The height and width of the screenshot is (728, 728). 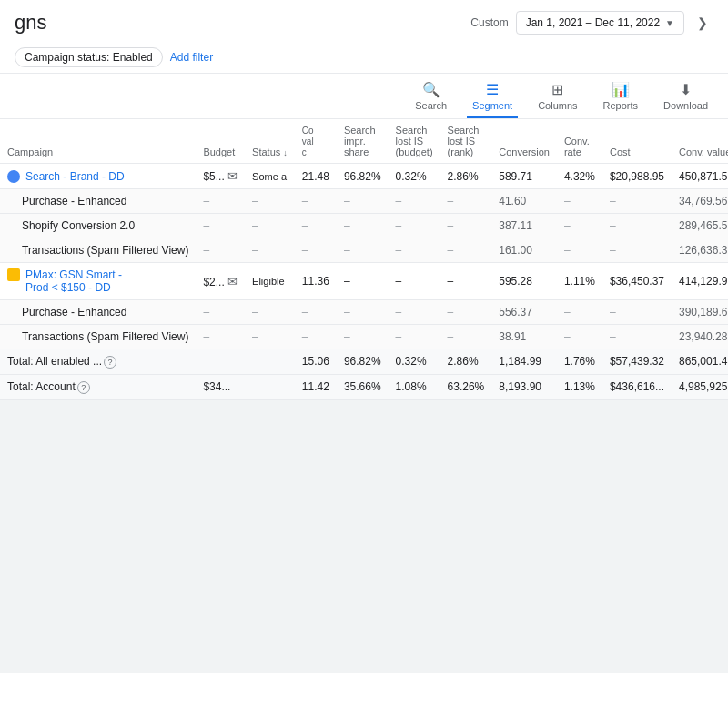 What do you see at coordinates (700, 251) in the screenshot?
I see `conv-value-cell: 126,636.36` at bounding box center [700, 251].